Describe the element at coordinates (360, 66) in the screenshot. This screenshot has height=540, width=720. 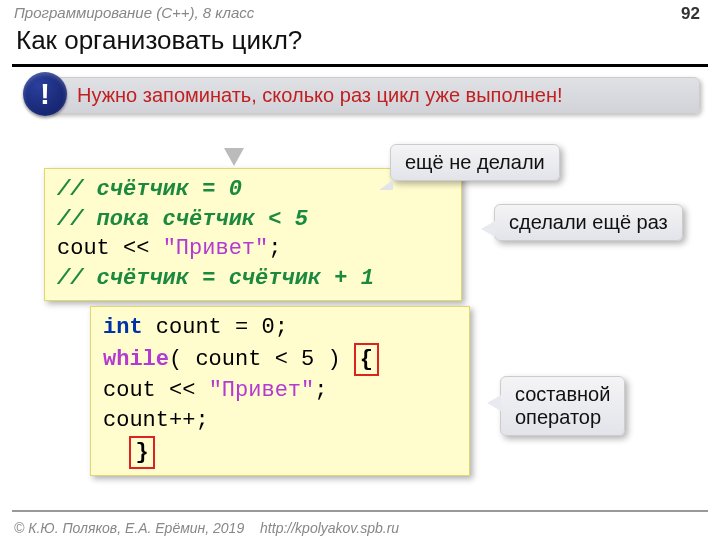
I see `title-rule` at that location.